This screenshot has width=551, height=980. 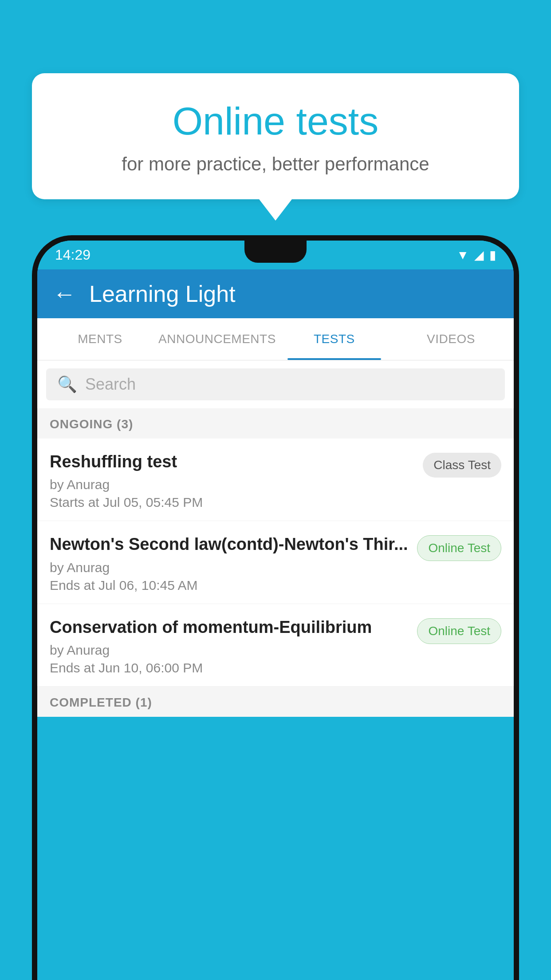 What do you see at coordinates (462, 465) in the screenshot?
I see `test-badge-1: Class Test` at bounding box center [462, 465].